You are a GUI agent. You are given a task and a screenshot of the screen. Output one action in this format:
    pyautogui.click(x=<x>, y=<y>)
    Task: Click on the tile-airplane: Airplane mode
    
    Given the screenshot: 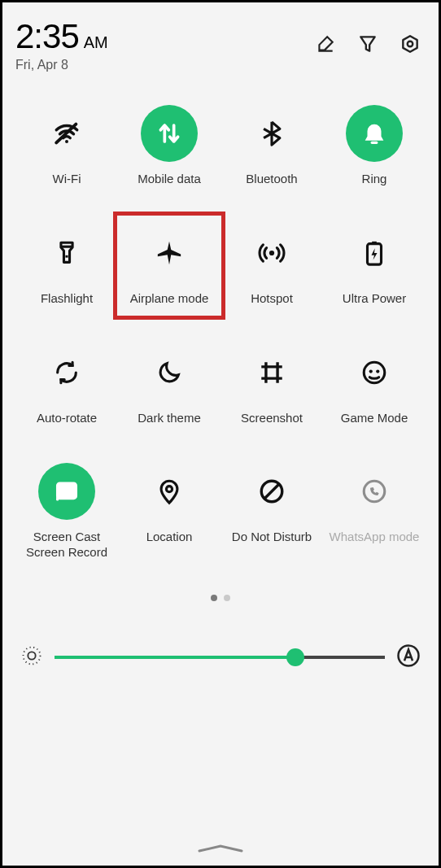 What is the action you would take?
    pyautogui.click(x=169, y=265)
    